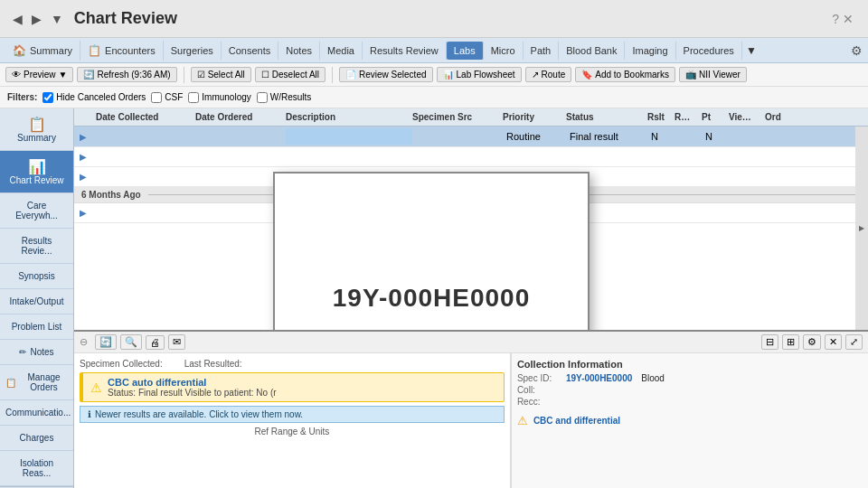  What do you see at coordinates (94, 98) in the screenshot?
I see `hide-canceled-filter: Hide Canceled Orders` at bounding box center [94, 98].